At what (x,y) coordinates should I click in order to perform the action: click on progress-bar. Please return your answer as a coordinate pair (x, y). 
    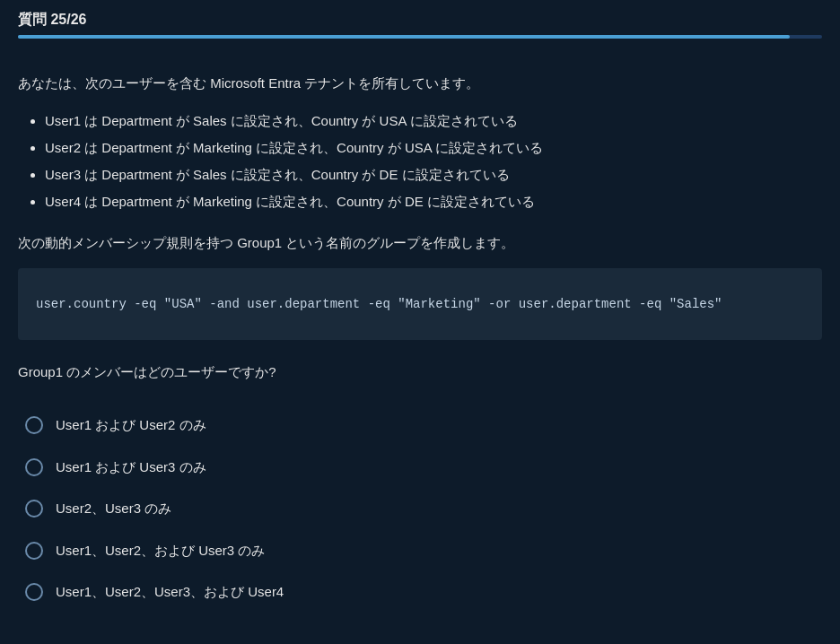
    Looking at the image, I should click on (404, 37).